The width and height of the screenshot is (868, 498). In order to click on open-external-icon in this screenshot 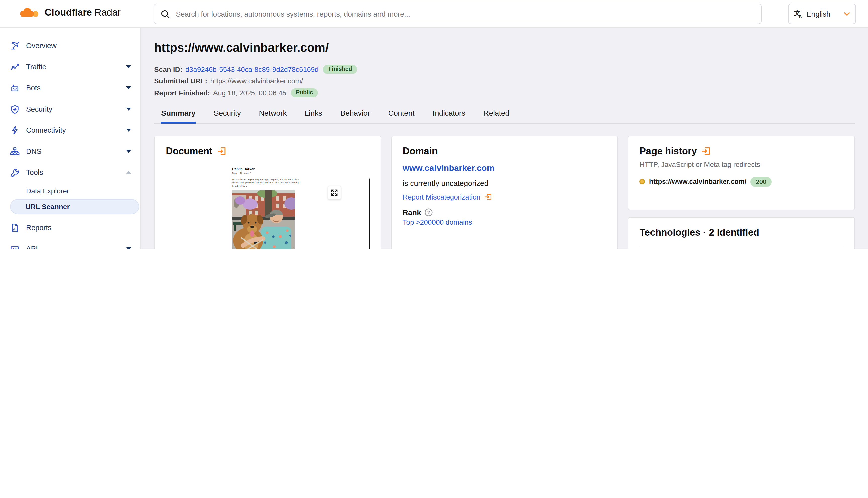, I will do `click(488, 197)`.